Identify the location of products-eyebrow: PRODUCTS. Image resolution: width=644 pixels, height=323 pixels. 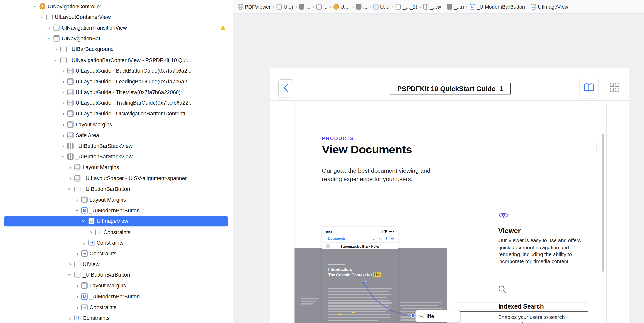
(338, 138).